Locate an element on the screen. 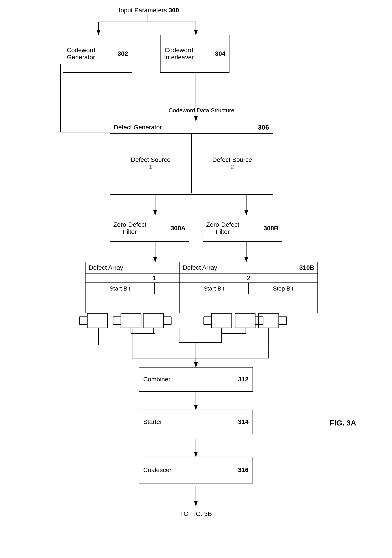 This screenshot has height=558, width=392. defect-generator-box: Defect Generator 306 Defect Source 1 Def… is located at coordinates (192, 158).